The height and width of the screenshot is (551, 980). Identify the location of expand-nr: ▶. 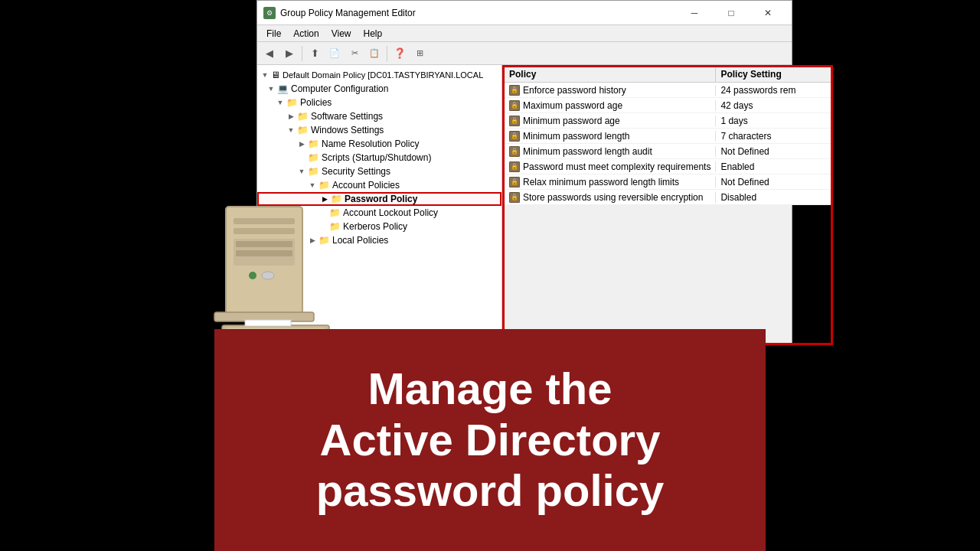
(302, 144).